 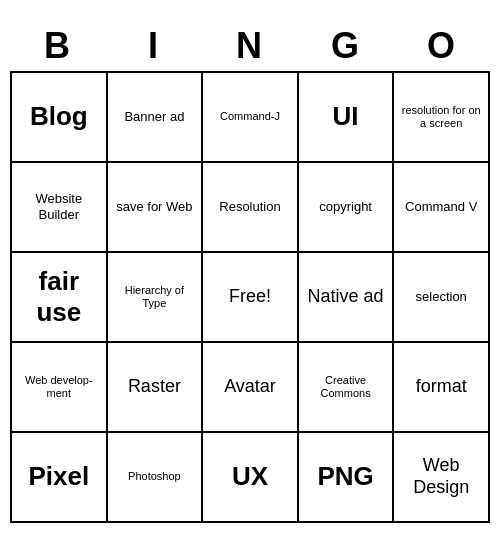 I want to click on bingo-cell-20: Pixel, so click(x=60, y=478).